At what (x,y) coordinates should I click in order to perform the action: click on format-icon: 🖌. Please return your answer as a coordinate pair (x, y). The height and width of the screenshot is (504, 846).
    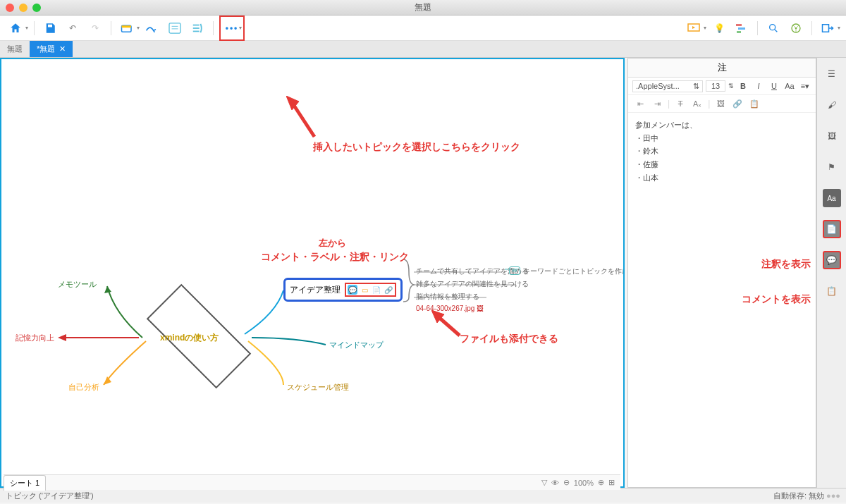
    Looking at the image, I should click on (832, 105).